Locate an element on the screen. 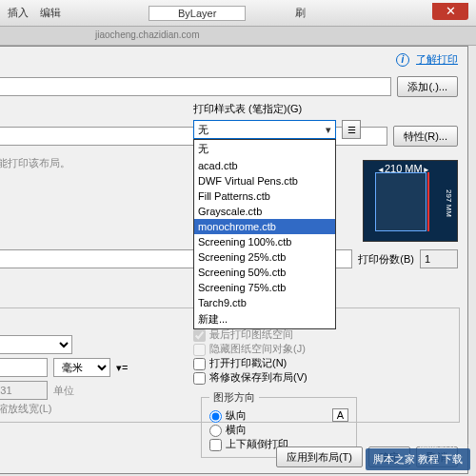 The width and height of the screenshot is (476, 476). style-option: 无 is located at coordinates (265, 149).